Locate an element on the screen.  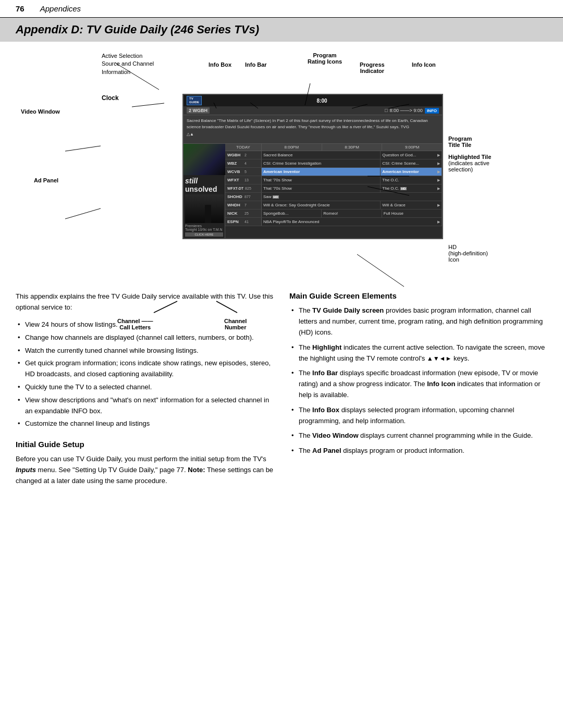
tv-logo-line1: TV is located at coordinates (194, 99).